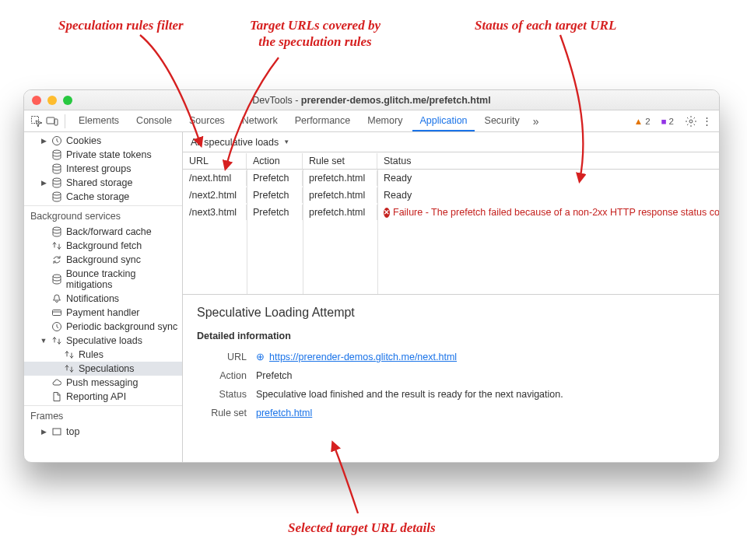  I want to click on settings-icon, so click(691, 121).